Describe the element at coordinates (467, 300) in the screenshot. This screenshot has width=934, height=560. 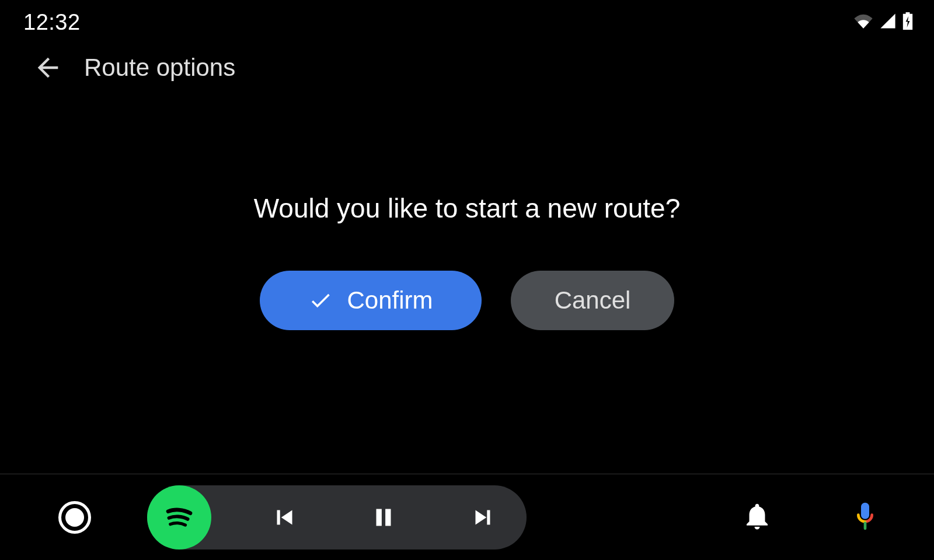
I see `dialog-buttons: Confirm Cancel` at that location.